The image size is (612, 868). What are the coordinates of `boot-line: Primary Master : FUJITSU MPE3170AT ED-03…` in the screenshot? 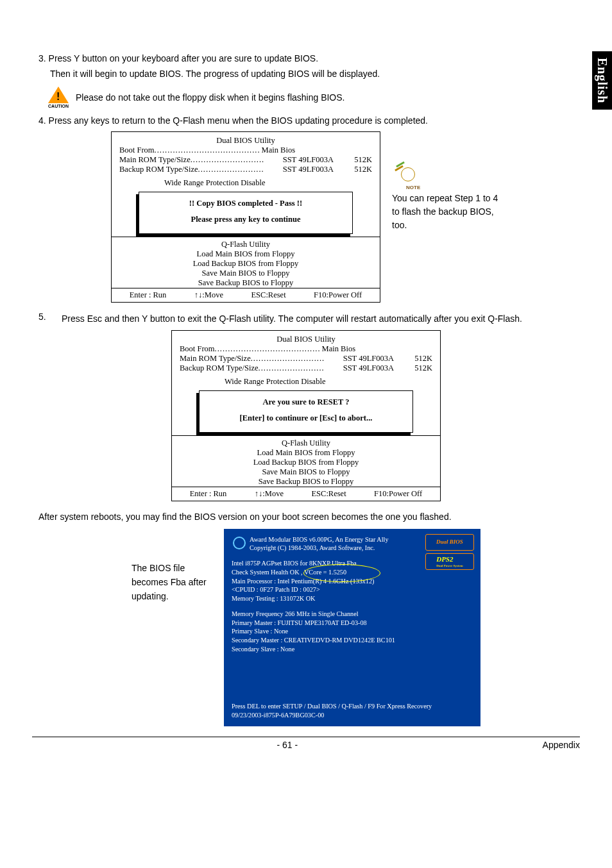 It's located at (352, 623).